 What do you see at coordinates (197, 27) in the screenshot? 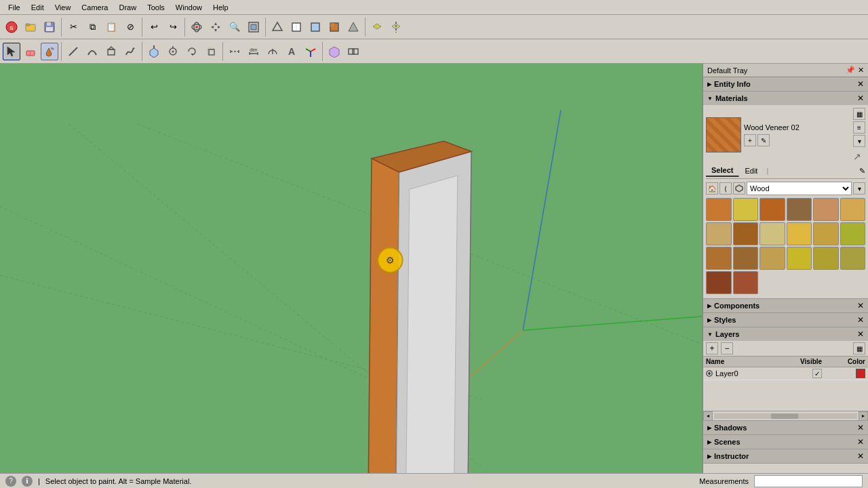
I see `orbit-btn` at bounding box center [197, 27].